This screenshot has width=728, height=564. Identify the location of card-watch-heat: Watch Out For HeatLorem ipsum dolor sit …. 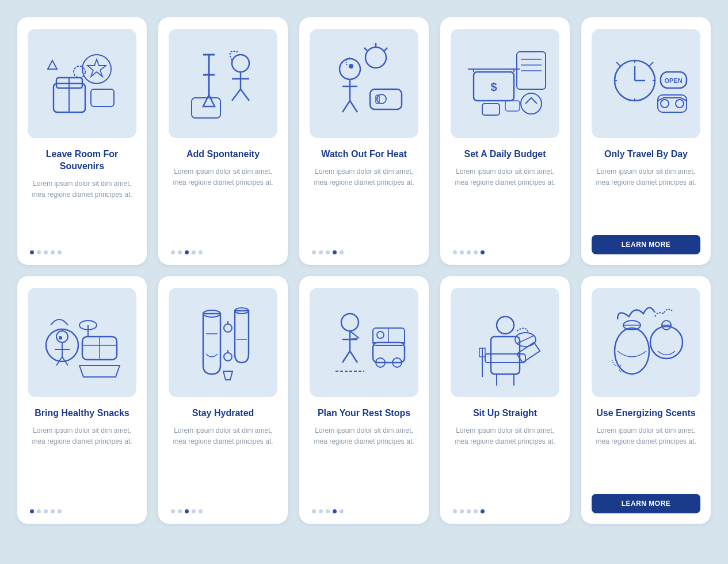
(364, 141).